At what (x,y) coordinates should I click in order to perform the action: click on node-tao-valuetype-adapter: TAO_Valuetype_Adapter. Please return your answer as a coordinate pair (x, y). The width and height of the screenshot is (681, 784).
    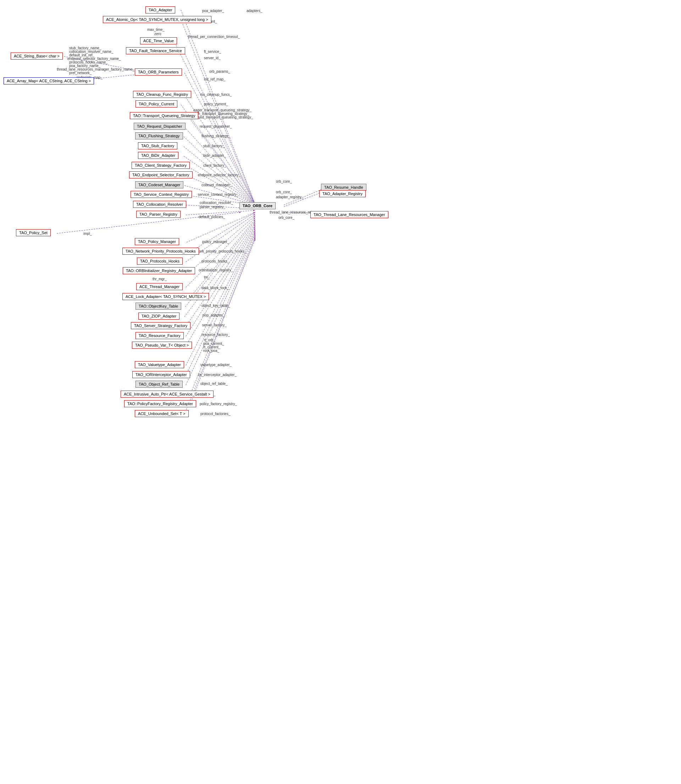
    Looking at the image, I should click on (160, 365).